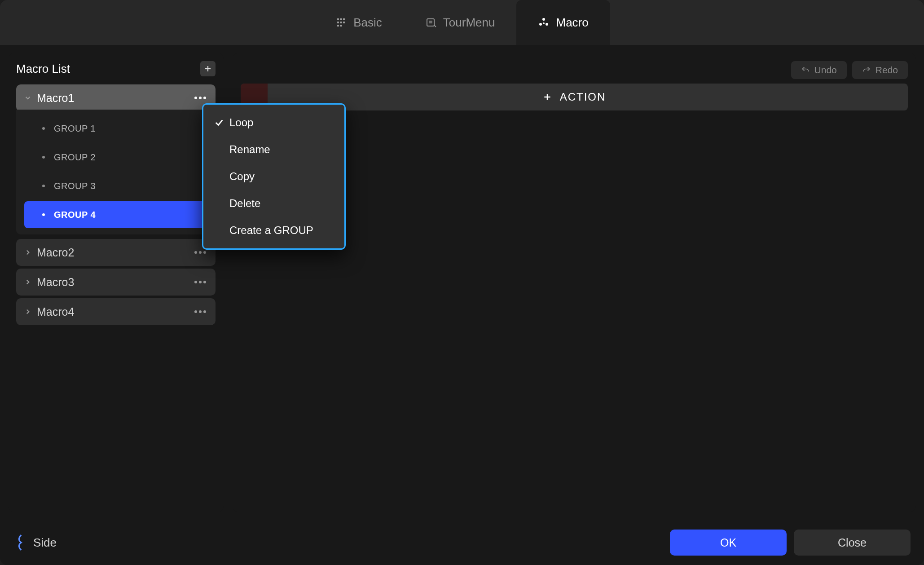  Describe the element at coordinates (45, 543) in the screenshot. I see `side-label: Side` at that location.